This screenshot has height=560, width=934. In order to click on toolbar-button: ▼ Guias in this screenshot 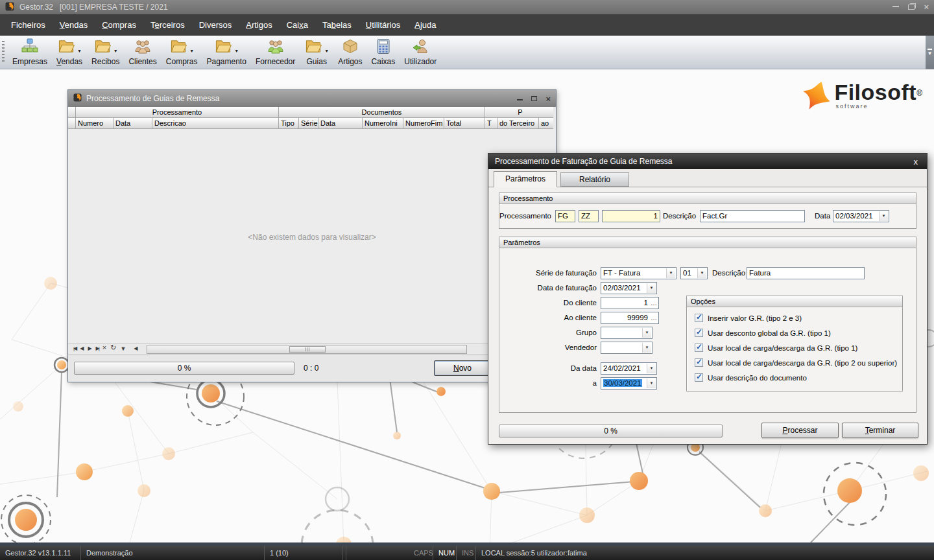, I will do `click(317, 52)`.